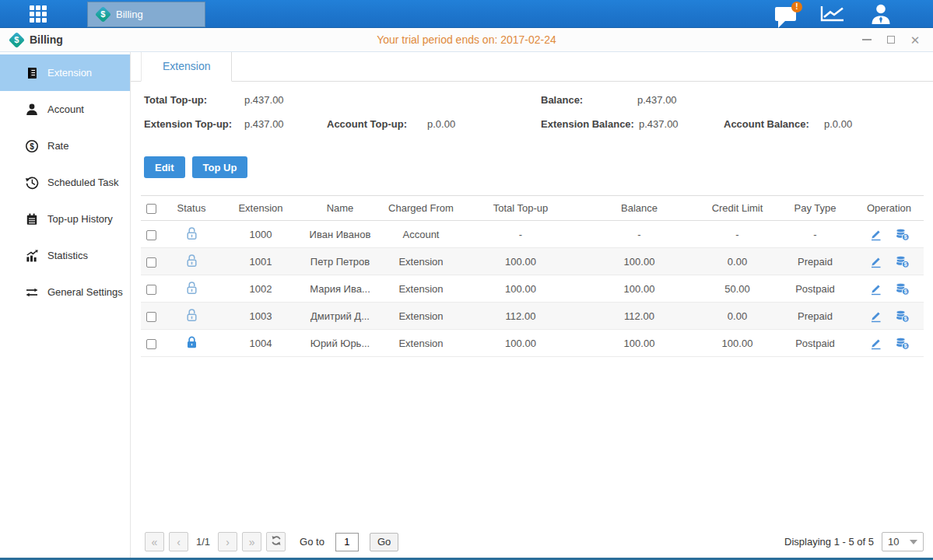  What do you see at coordinates (903, 541) in the screenshot?
I see `page-size-select: 10` at bounding box center [903, 541].